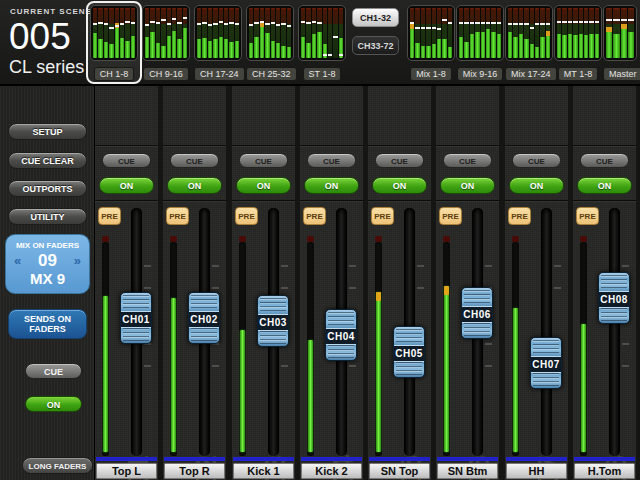 The image size is (640, 480). Describe the element at coordinates (126, 471) in the screenshot. I see `channel-name-box: Top L` at that location.